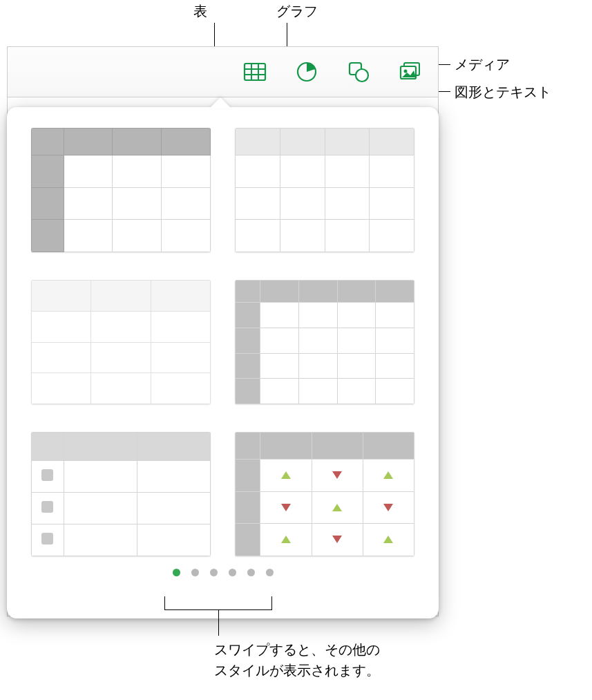 The width and height of the screenshot is (592, 700). I want to click on media-icon, so click(410, 72).